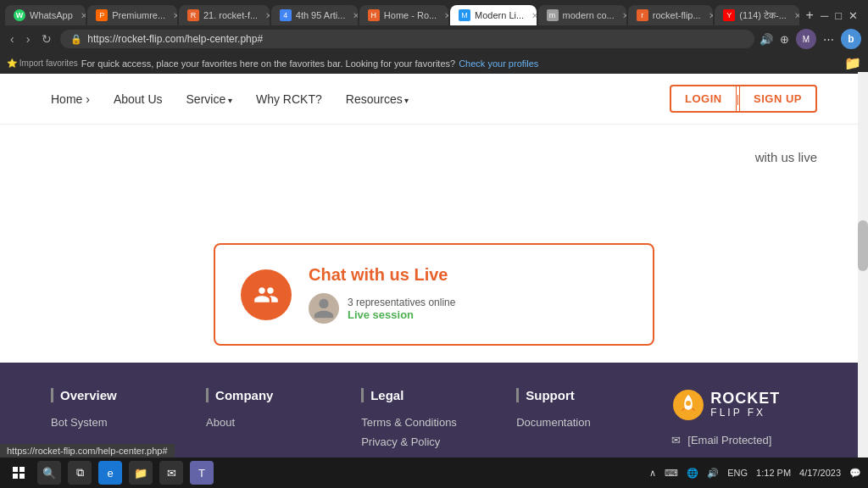 The width and height of the screenshot is (868, 488). Describe the element at coordinates (266, 395) in the screenshot. I see `footer-company-heading: Company` at that location.